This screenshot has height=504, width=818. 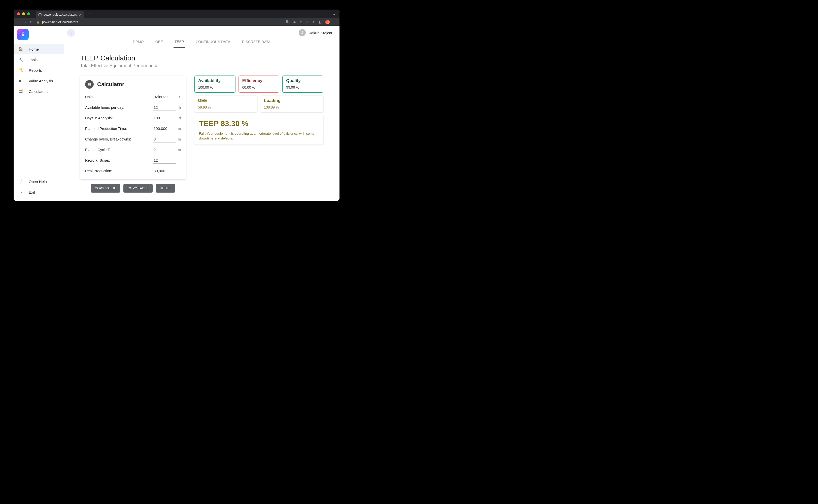 I want to click on metric-quality: Quality 99.96 %, so click(x=303, y=84).